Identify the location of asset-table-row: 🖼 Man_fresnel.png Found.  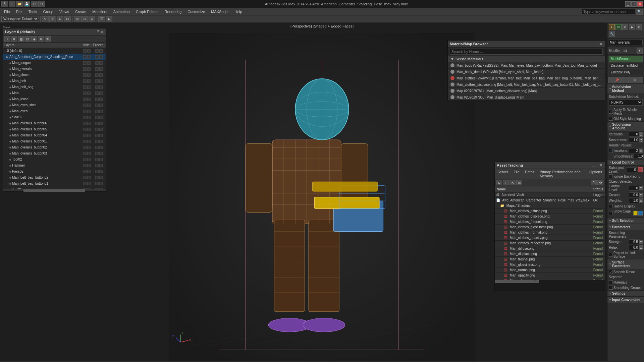
(550, 259).